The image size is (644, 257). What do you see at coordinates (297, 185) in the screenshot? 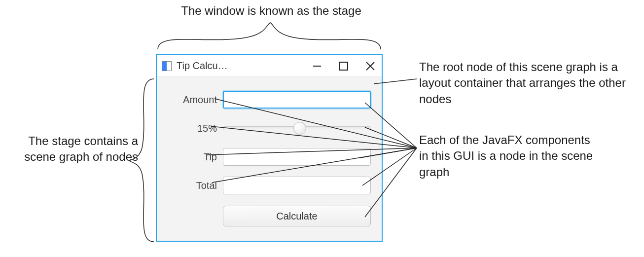
I see `total-output` at bounding box center [297, 185].